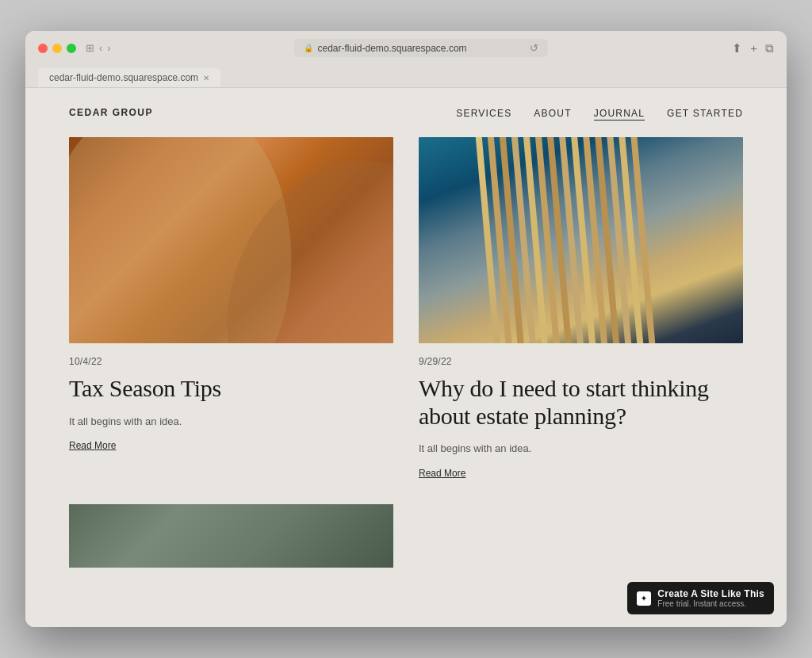 The height and width of the screenshot is (658, 812). What do you see at coordinates (710, 598) in the screenshot?
I see `badge-text: Create A Site Like This Free trial. Inst…` at bounding box center [710, 598].